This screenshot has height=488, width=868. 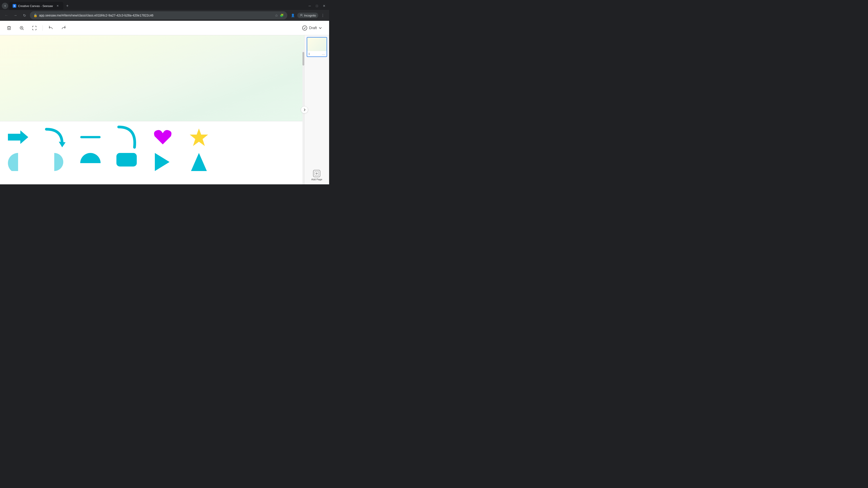 What do you see at coordinates (51, 28) in the screenshot?
I see `undo-button` at bounding box center [51, 28].